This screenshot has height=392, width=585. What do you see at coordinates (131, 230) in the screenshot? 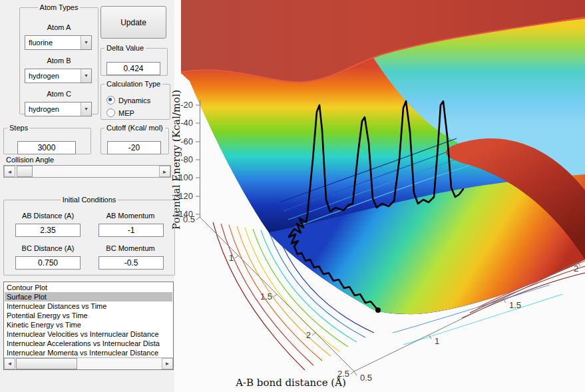
I see `ab-momentum-input: -1` at bounding box center [131, 230].